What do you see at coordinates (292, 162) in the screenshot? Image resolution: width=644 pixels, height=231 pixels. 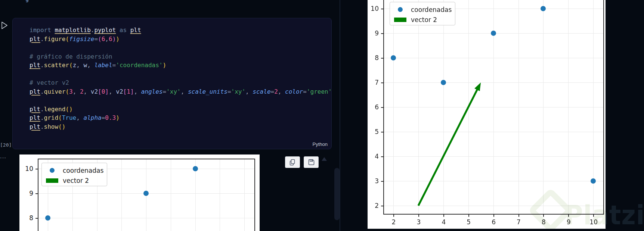 I see `copy-output-button` at bounding box center [292, 162].